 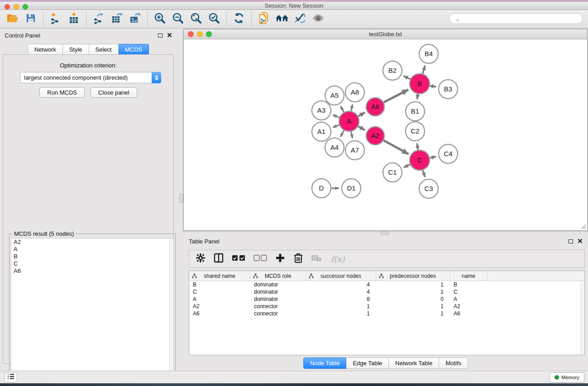 I want to click on network-window-titlebar: testGlobe.txt, so click(x=386, y=34).